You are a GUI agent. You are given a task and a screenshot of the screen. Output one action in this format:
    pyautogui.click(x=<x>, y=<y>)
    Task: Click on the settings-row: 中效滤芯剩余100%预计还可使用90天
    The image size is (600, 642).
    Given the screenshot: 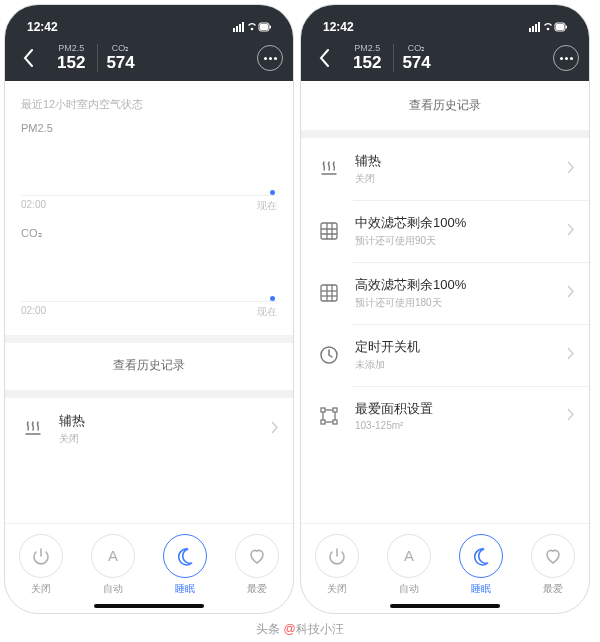 What is the action you would take?
    pyautogui.click(x=445, y=231)
    